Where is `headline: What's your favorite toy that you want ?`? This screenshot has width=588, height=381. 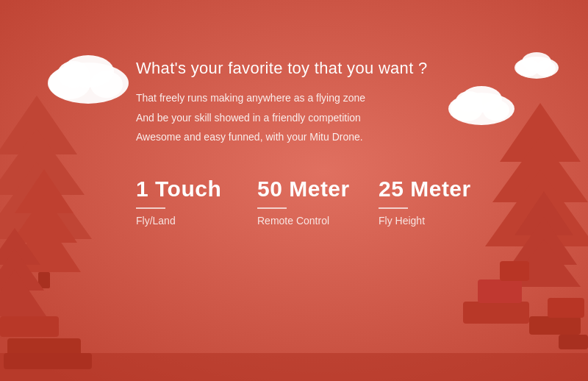 headline: What's your favorite toy that you want ? is located at coordinates (318, 68).